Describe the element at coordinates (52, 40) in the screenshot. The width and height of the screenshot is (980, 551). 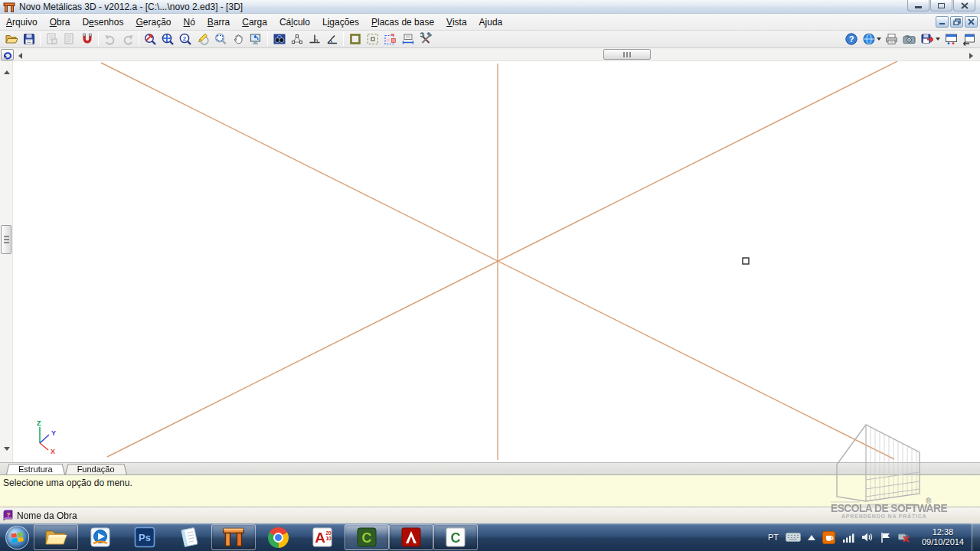
I see `export-drawing-button` at that location.